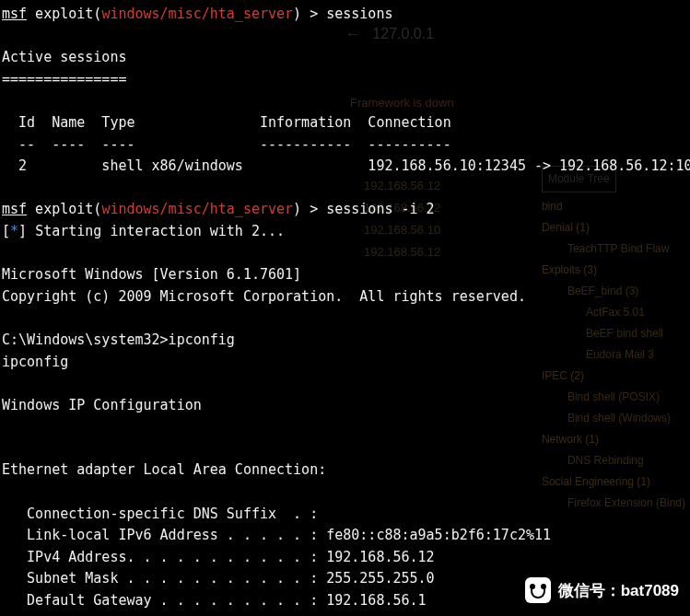 This screenshot has width=690, height=616. I want to click on dns-suffix: Connection-specific DNS Suffix . :, so click(160, 514).